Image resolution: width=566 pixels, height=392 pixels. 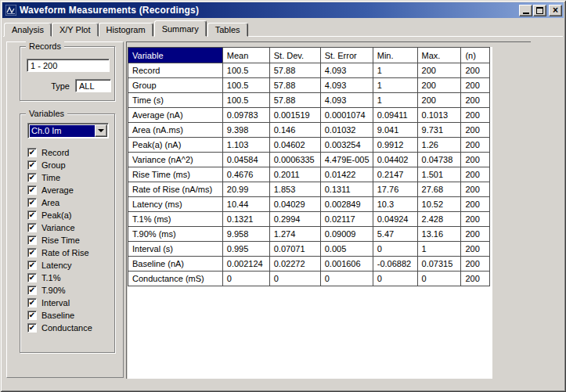 What do you see at coordinates (70, 240) in the screenshot?
I see `checkbox-item-rise-time: ✔Rise Time` at bounding box center [70, 240].